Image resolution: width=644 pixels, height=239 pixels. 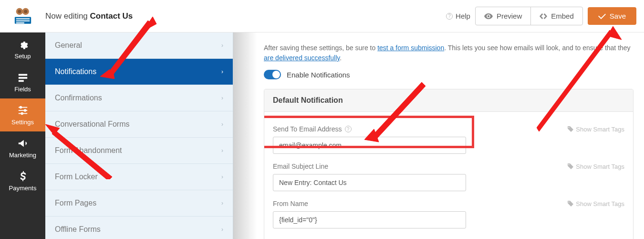 What do you see at coordinates (503, 16) in the screenshot?
I see `preview-button: Preview` at bounding box center [503, 16].